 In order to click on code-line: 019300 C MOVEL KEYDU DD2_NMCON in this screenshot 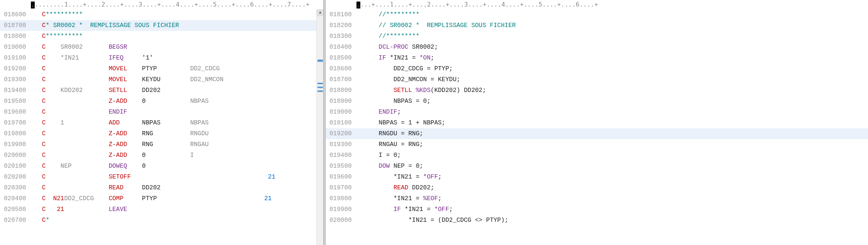, I will do `click(162, 80)`.